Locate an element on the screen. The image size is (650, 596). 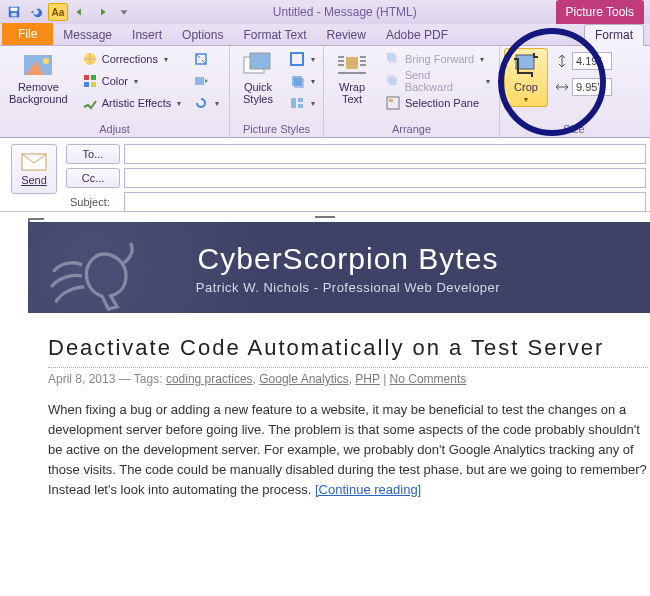
color-button: Color▾ is located at coordinates (132, 81).